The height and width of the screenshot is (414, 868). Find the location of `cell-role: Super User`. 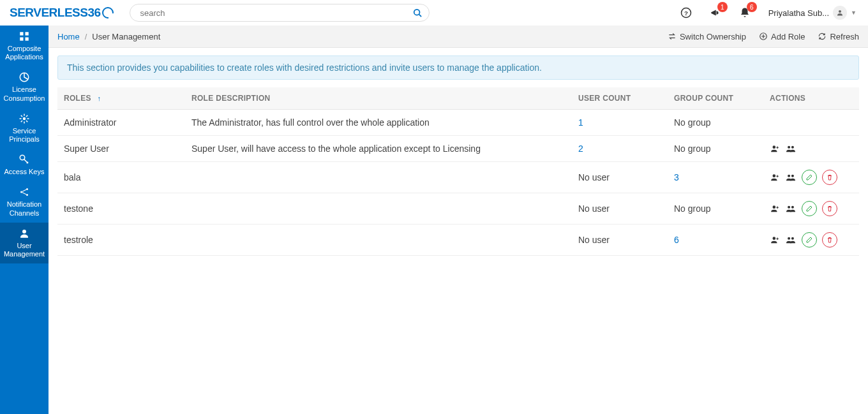

cell-role: Super User is located at coordinates (121, 149).